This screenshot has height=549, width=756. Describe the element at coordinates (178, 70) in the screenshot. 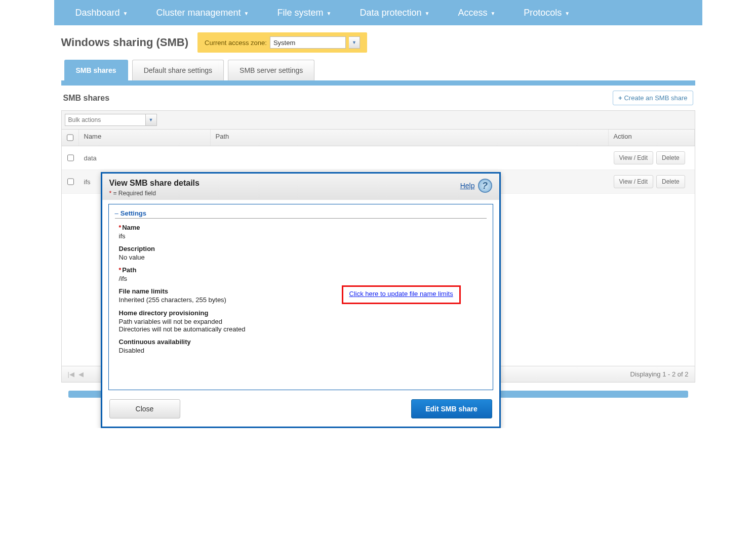

I see `tab-default-share-settings: Default share settings` at that location.